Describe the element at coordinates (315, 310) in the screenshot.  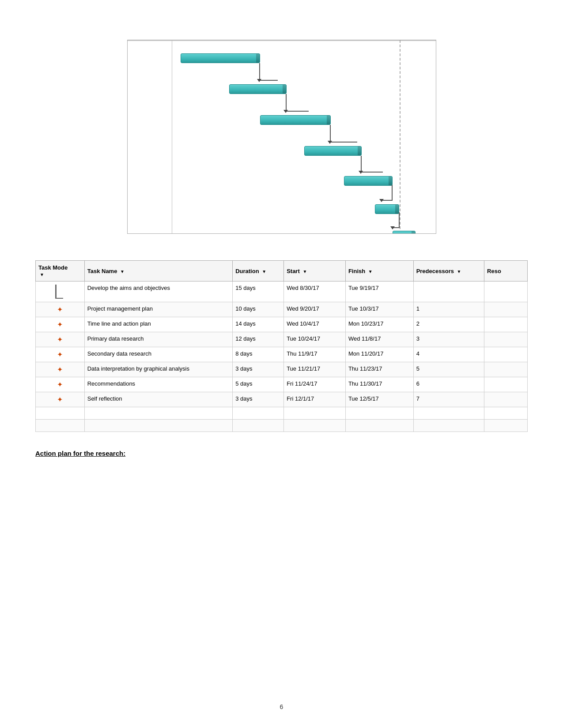
I see `start-cell: Wed 9/20/17` at that location.